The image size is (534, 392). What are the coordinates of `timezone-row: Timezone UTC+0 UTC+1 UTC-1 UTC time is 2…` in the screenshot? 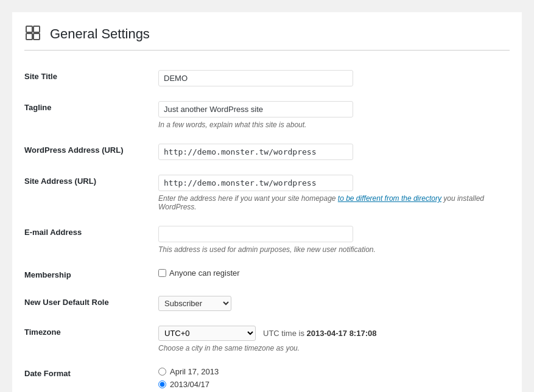 It's located at (267, 339).